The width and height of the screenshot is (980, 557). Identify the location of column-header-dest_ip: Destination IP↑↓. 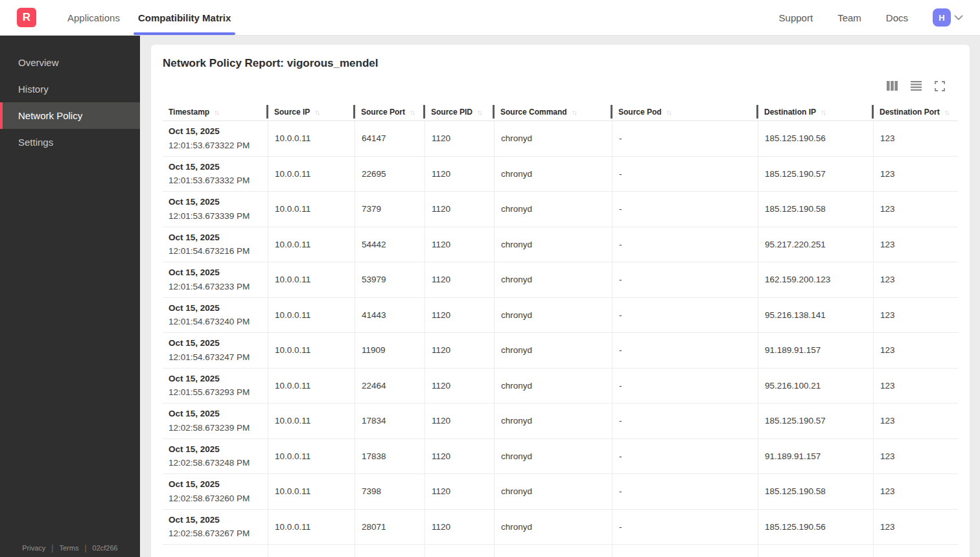
(816, 111).